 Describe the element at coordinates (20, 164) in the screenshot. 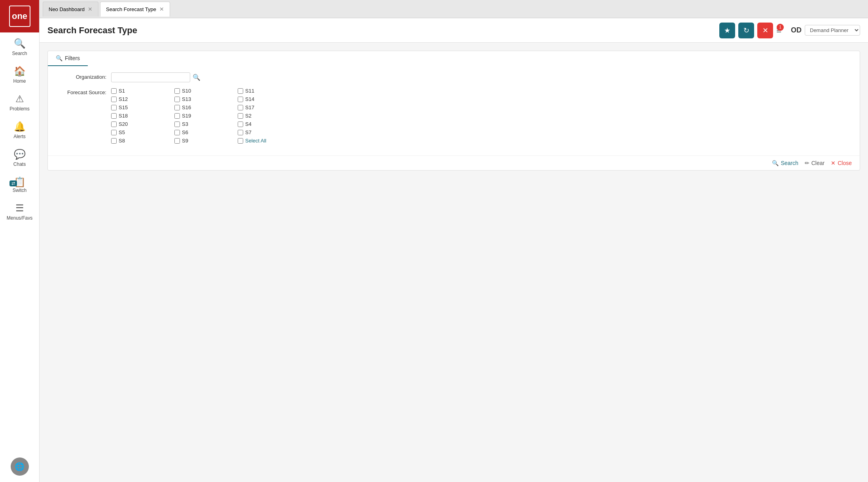

I see `sidebar-item-label: Chats` at that location.